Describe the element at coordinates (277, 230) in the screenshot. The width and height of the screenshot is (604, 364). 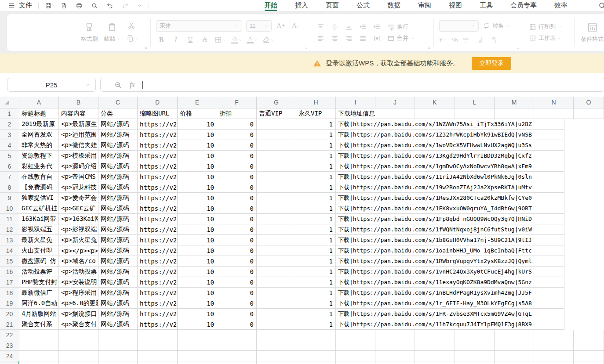
I see `cell-G12` at that location.